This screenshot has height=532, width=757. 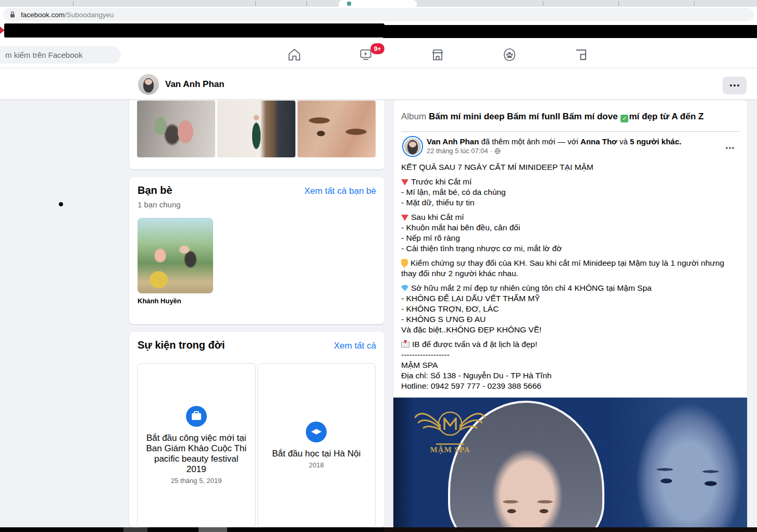 I want to click on see-all-events-link: Xem tất cả, so click(x=355, y=346).